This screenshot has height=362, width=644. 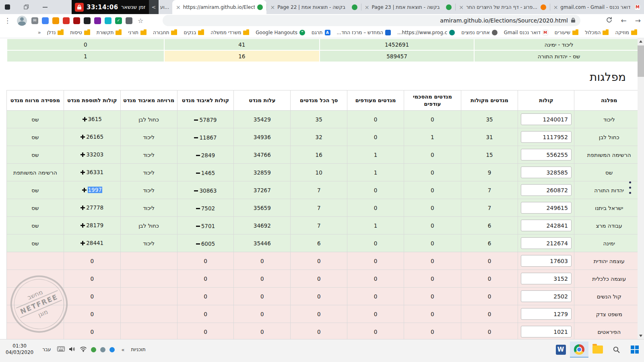 What do you see at coordinates (624, 21) in the screenshot?
I see `forward-icon: ←` at bounding box center [624, 21].